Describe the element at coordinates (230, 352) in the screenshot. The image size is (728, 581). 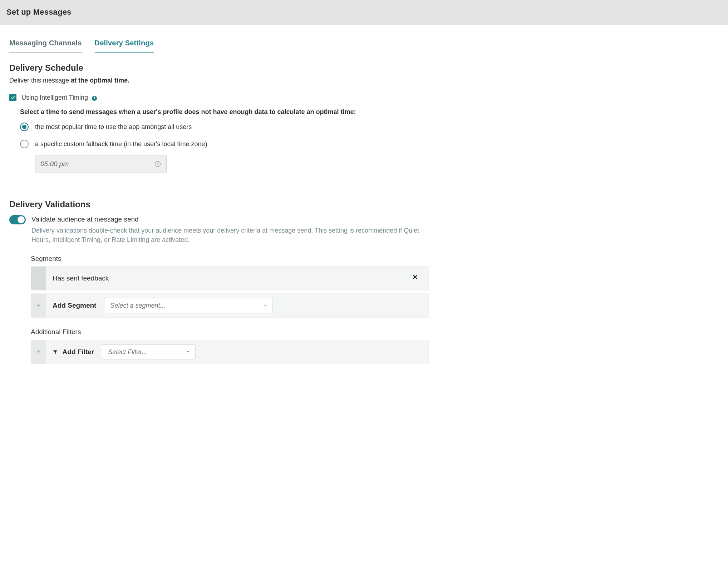
I see `filters-panels: + Add Filter Select Filter...` at that location.